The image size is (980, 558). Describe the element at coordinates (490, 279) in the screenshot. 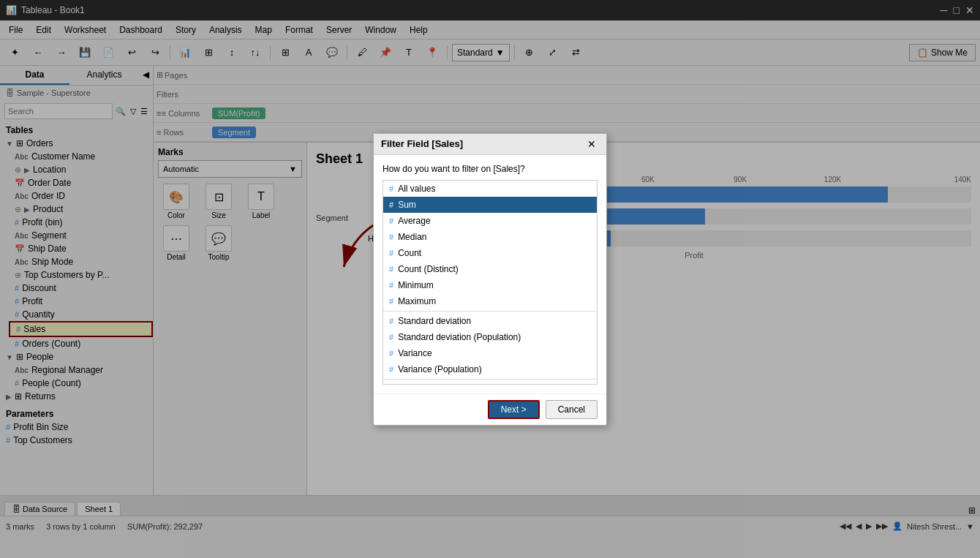

I see `filter-field-dialog: Filter Field [Sales] ✕ How do you want t…` at that location.